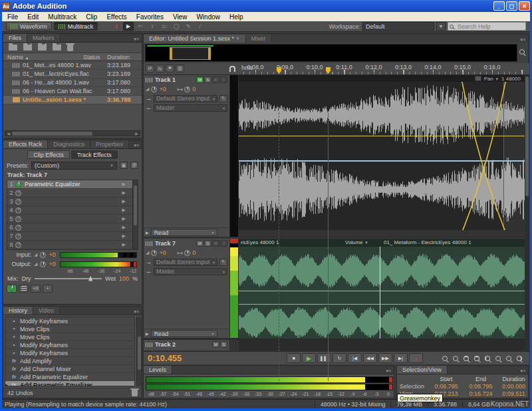  What do you see at coordinates (70, 210) in the screenshot?
I see `effect-slot: 4 ▶` at bounding box center [70, 210].